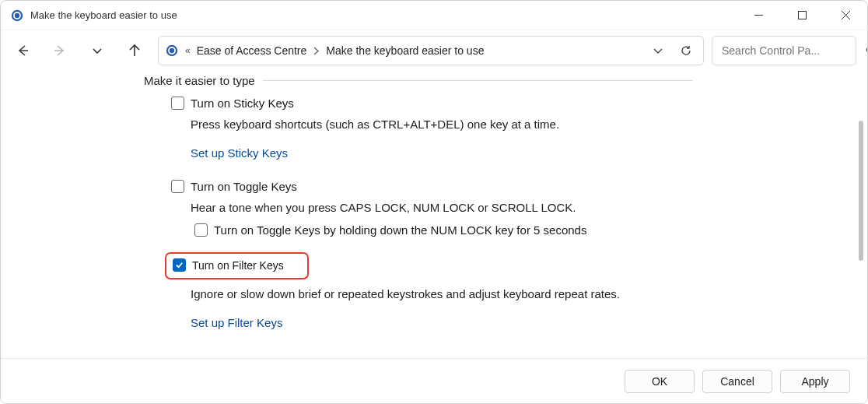 The image size is (868, 404). What do you see at coordinates (177, 187) in the screenshot?
I see `toggle-keys-checkbox` at bounding box center [177, 187].